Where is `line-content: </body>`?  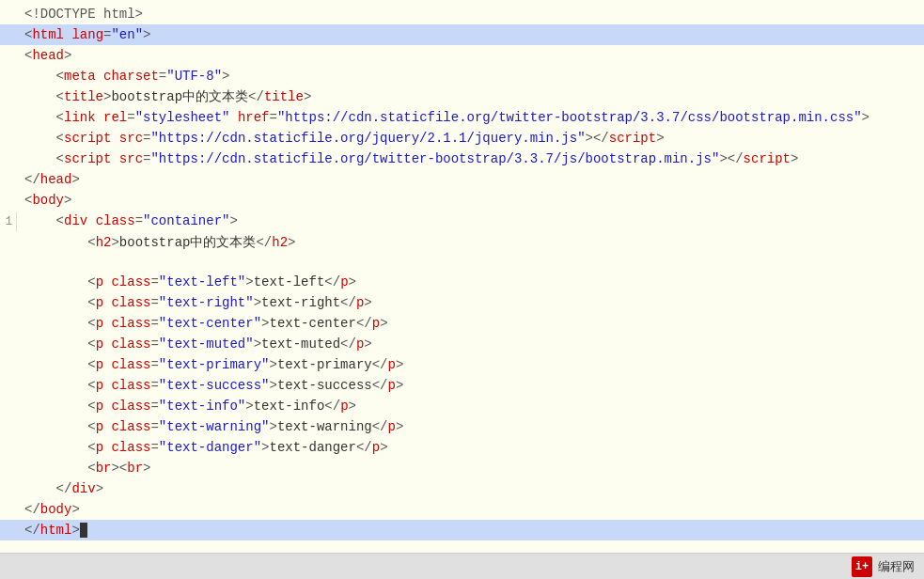
line-content: </body> is located at coordinates (474, 509).